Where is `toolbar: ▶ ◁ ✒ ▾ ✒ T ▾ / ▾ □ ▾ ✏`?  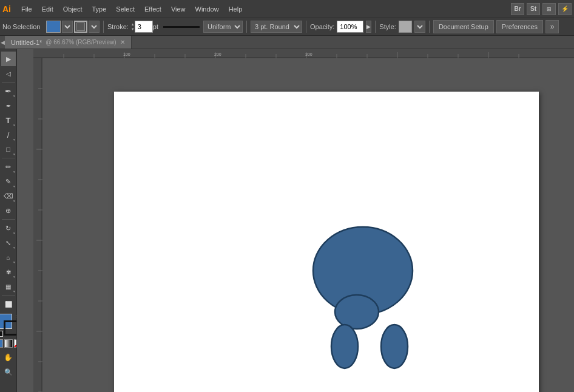 toolbar: ▶ ◁ ✒ ▾ ✒ T ▾ / ▾ □ ▾ ✏ is located at coordinates (8, 221).